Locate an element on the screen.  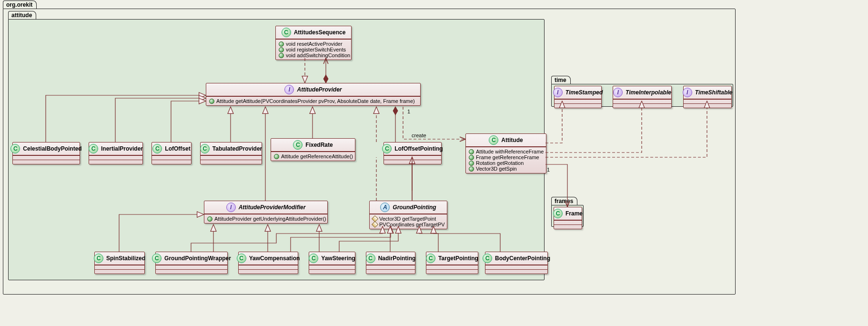
class-name: NadirPointing is located at coordinates (397, 258).